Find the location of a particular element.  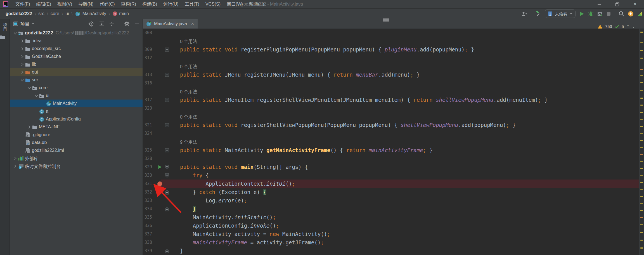

code-line-316: 316 is located at coordinates (391, 83).